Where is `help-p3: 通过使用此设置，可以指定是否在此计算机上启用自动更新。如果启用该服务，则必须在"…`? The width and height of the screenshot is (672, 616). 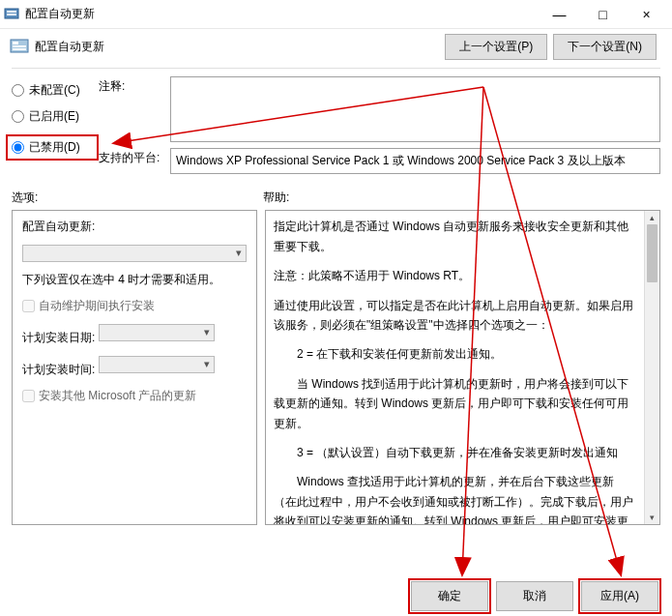 help-p3: 通过使用此设置，可以指定是否在此计算机上启用自动更新。如果启用该服务，则必须在"… is located at coordinates (454, 315).